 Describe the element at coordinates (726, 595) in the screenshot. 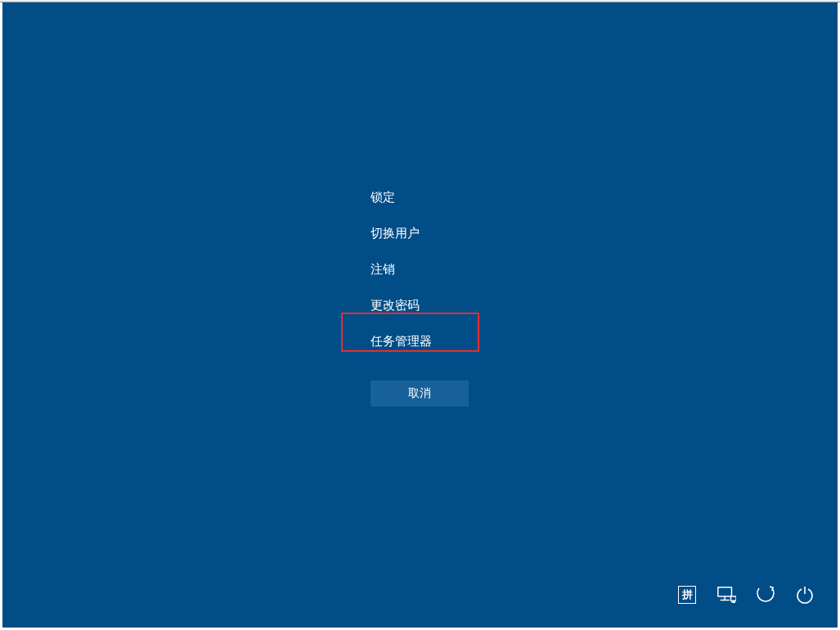

I see `network-button` at that location.